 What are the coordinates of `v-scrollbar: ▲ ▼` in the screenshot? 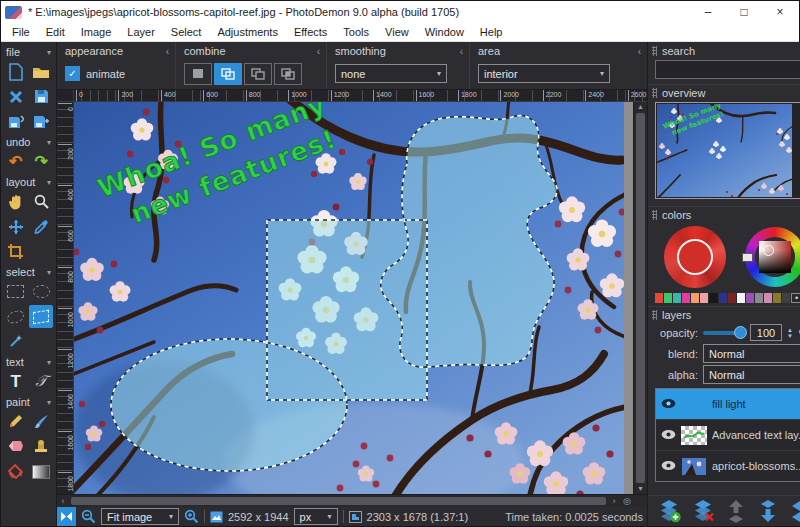 It's located at (640, 298).